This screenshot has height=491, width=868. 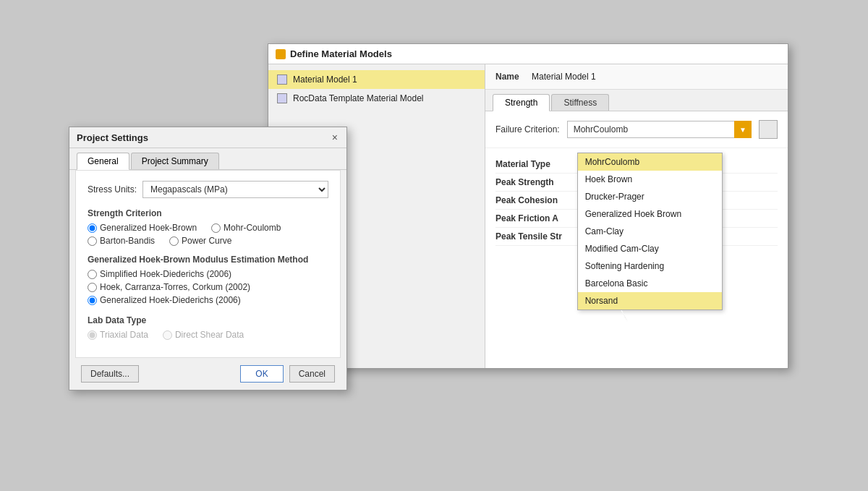 I want to click on tab-strength: Strength, so click(x=521, y=103).